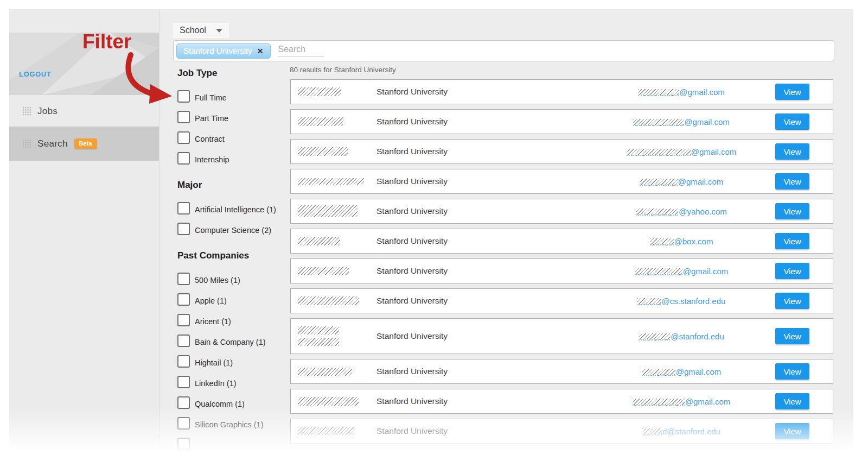 This screenshot has height=467, width=868. I want to click on result-email-link: @stanford.edu, so click(681, 336).